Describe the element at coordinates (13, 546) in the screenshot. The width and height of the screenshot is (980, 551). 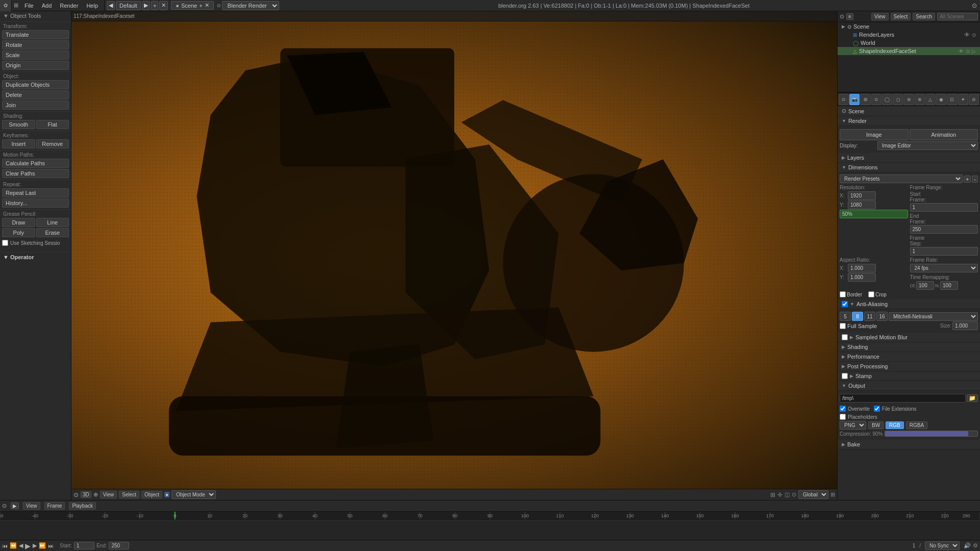
I see `prev-frame-btn: ⏪` at that location.